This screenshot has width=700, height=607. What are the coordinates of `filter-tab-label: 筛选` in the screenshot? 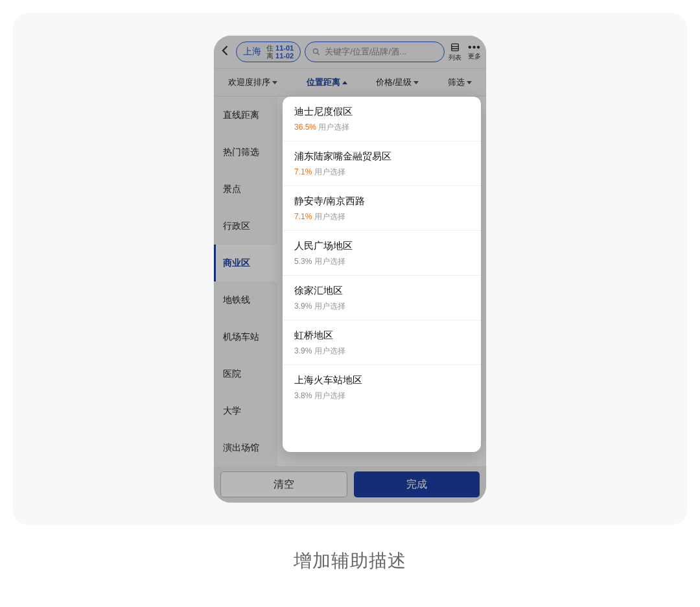 It's located at (456, 82).